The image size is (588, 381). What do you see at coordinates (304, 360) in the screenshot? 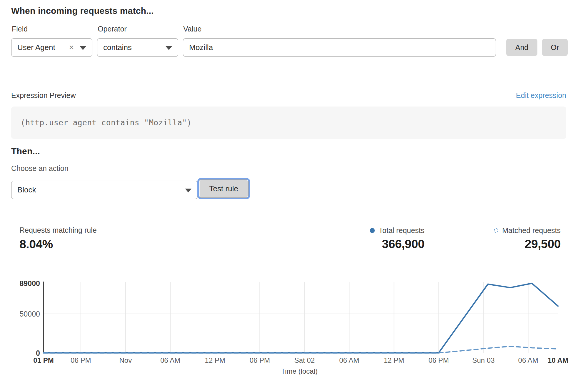
I see `x-tick-label: Sat 02` at bounding box center [304, 360].